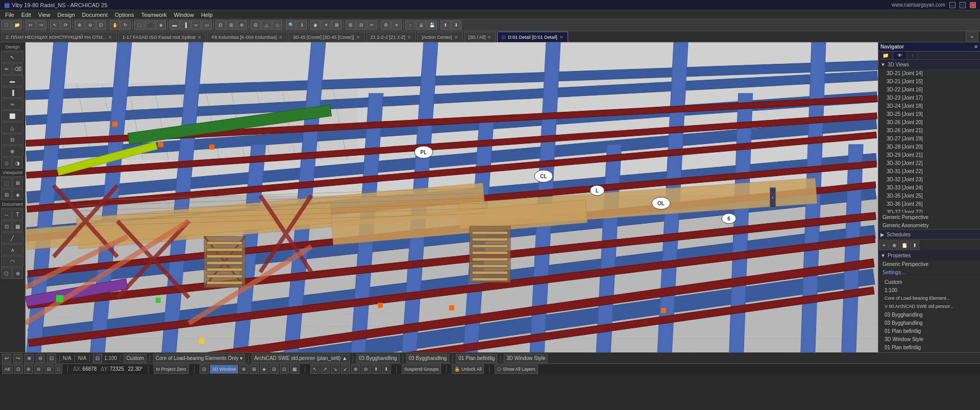  Describe the element at coordinates (49, 369) in the screenshot. I see `coord-btn-4: ⊟` at that location.